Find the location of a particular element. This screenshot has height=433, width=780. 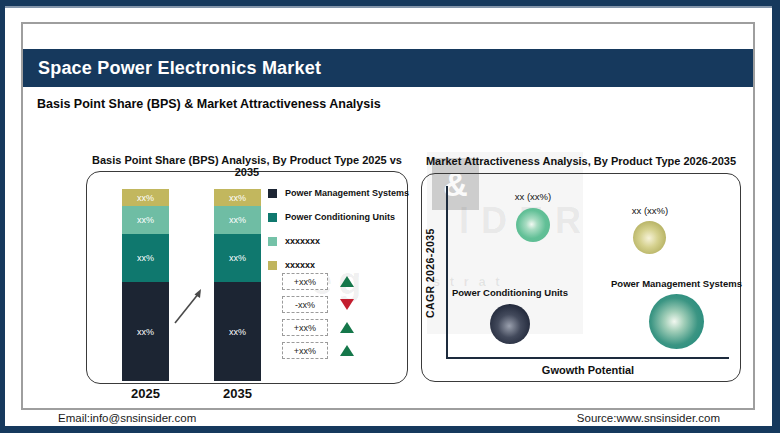

frame-bottom-bar is located at coordinates (390, 430).